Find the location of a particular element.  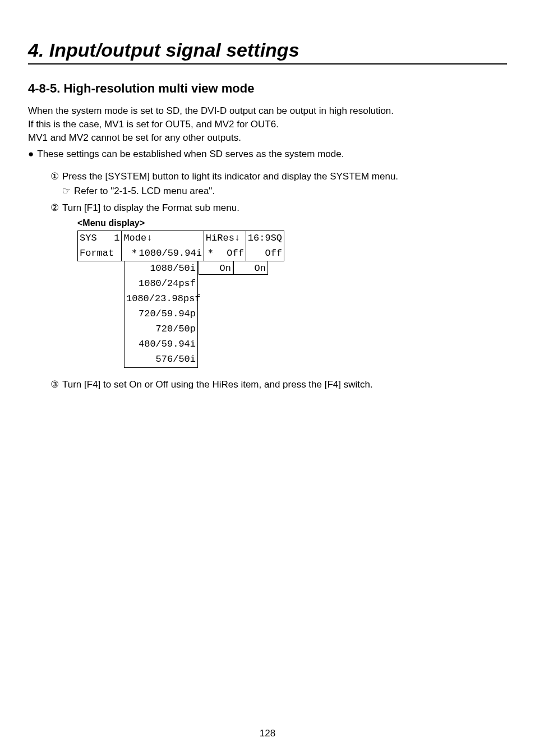

menu-169sq-value: Off is located at coordinates (265, 253).